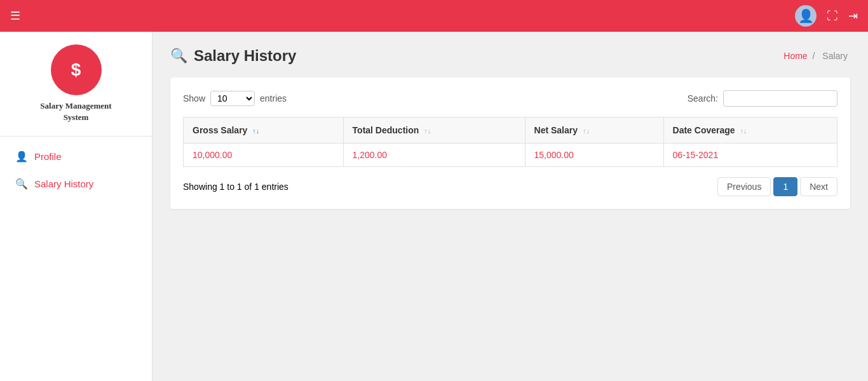 The height and width of the screenshot is (381, 868). Describe the element at coordinates (232, 187) in the screenshot. I see `showing-to-label: to` at that location.